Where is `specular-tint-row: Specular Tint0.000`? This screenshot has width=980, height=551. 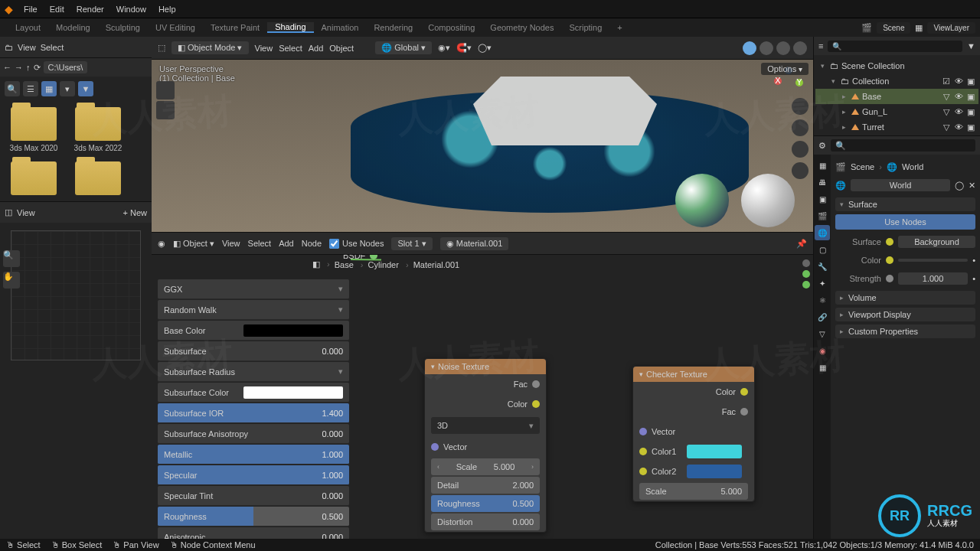
specular-tint-row: Specular Tint0.000 is located at coordinates (253, 496).